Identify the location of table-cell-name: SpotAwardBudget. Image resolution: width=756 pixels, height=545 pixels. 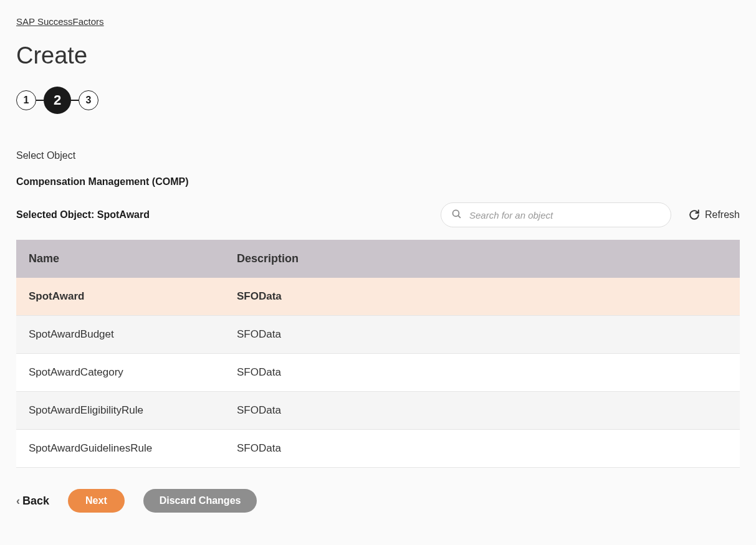
(120, 334).